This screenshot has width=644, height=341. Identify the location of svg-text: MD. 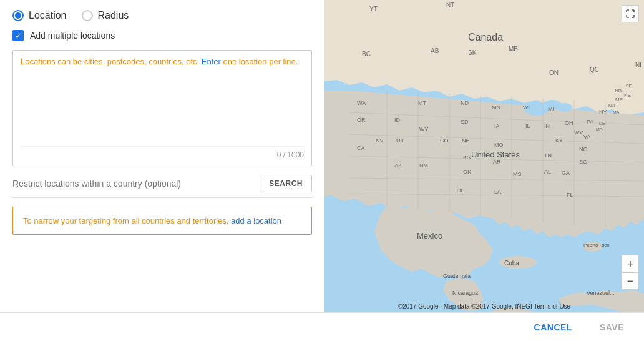
(599, 130).